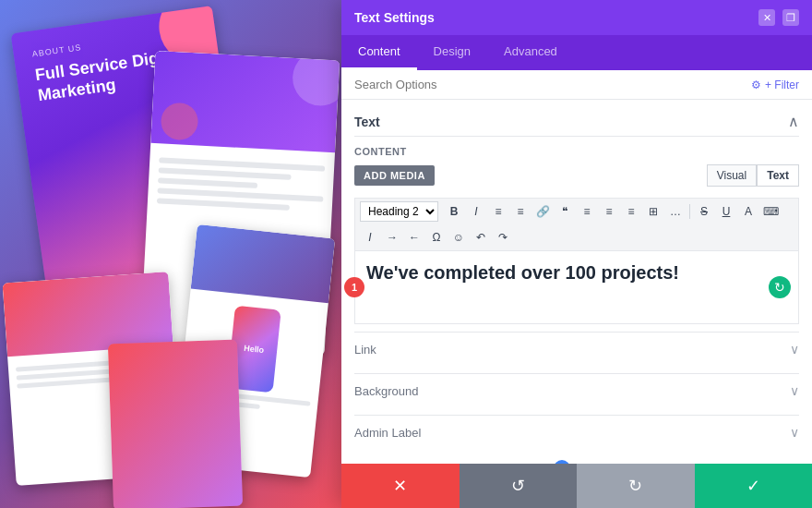 The image size is (812, 508). I want to click on toolbar-more: …, so click(675, 212).